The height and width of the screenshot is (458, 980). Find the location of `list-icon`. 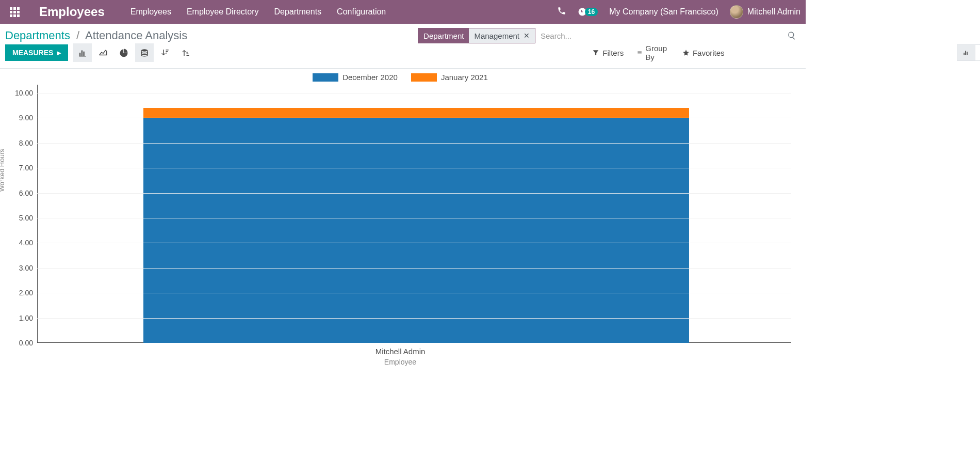

list-icon is located at coordinates (640, 53).